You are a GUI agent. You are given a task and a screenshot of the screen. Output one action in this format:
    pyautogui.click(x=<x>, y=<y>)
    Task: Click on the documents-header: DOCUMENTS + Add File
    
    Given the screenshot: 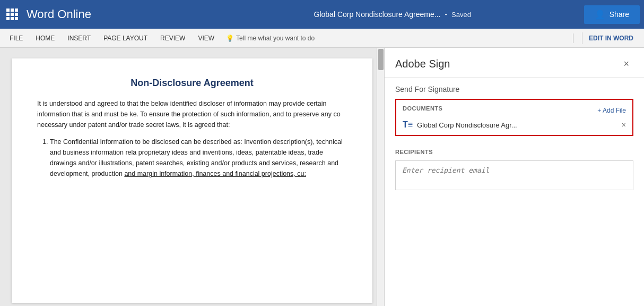 What is the action you would take?
    pyautogui.click(x=515, y=110)
    